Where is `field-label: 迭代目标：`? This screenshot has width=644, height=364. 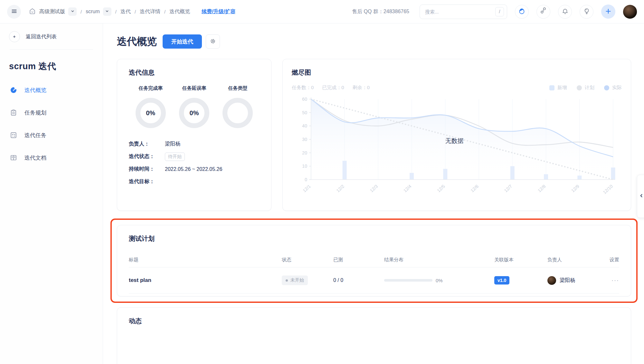
field-label: 迭代目标： is located at coordinates (147, 182).